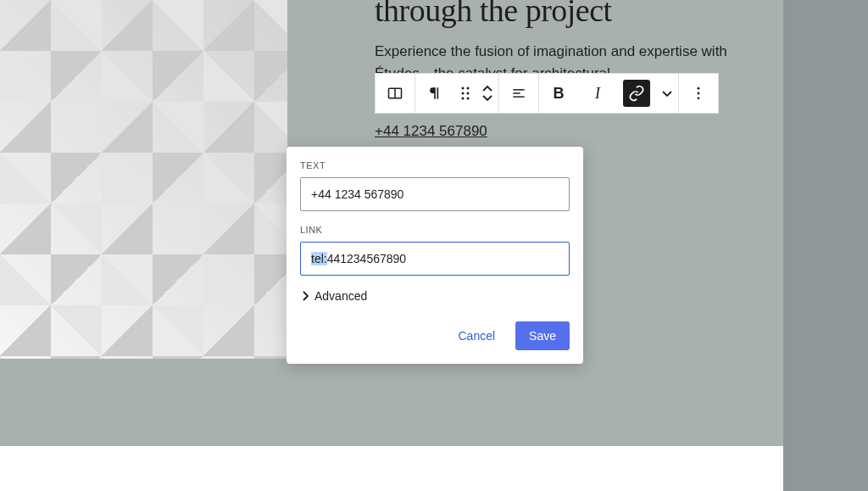 This screenshot has height=491, width=868. What do you see at coordinates (465, 93) in the screenshot?
I see `drag-handle-icon` at bounding box center [465, 93].